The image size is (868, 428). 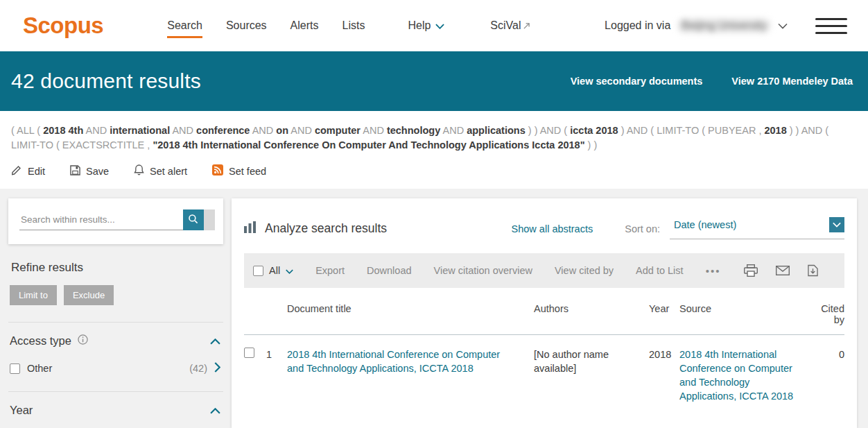 I want to click on view-secondary-documents-link: View secondary documents, so click(x=636, y=81).